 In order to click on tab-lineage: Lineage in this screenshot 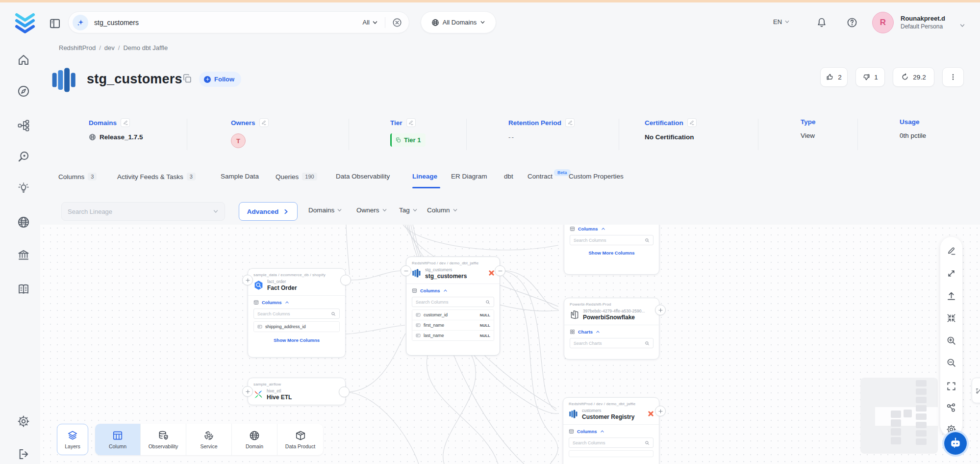, I will do `click(425, 177)`.